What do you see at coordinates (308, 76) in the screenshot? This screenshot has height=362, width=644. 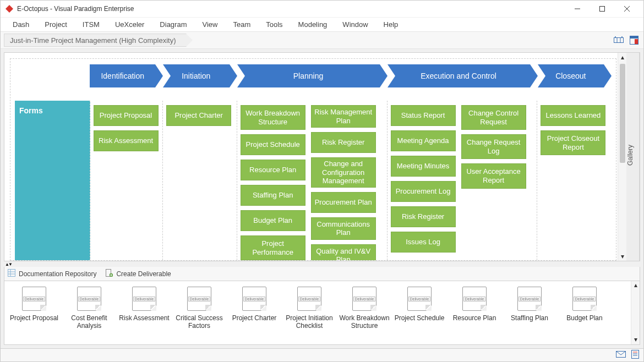 I see `phase-header-planning: Planning` at bounding box center [308, 76].